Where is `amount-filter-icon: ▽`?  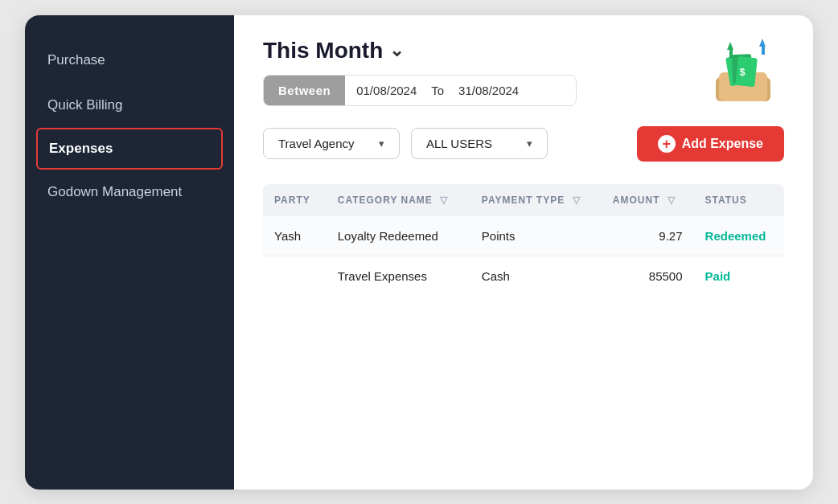 amount-filter-icon: ▽ is located at coordinates (672, 200).